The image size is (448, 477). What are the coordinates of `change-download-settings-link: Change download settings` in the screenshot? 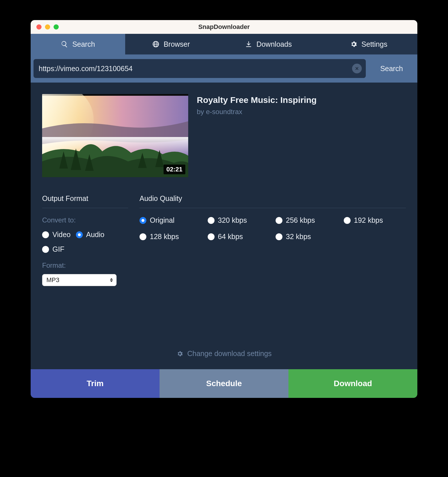 It's located at (224, 355).